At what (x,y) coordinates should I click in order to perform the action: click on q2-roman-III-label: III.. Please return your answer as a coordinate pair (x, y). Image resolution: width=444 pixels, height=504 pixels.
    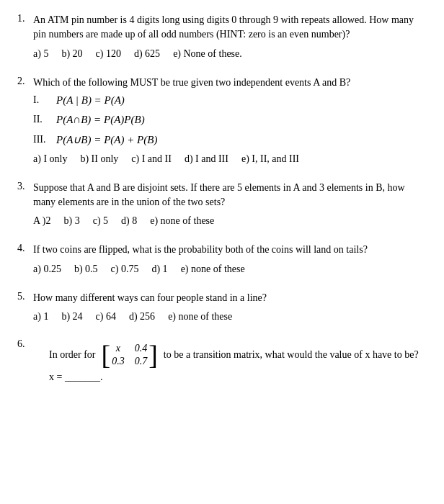
    Looking at the image, I should click on (45, 140).